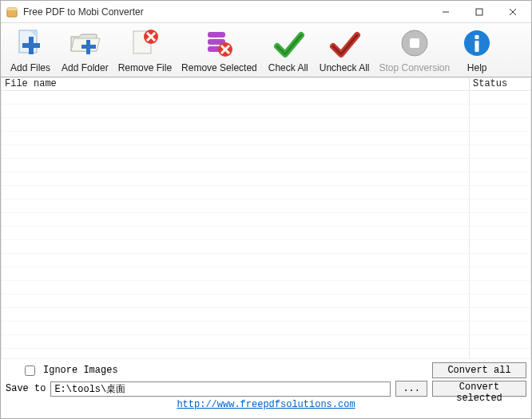 Image resolution: width=532 pixels, height=419 pixels. What do you see at coordinates (266, 85) in the screenshot?
I see `table-header: File name Status` at bounding box center [266, 85].